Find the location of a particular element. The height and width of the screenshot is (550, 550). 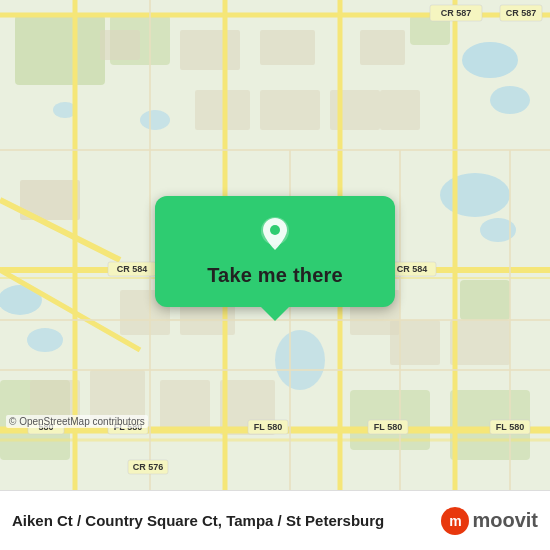

info-bar: Aiken Ct / Country Square Ct, Tampa / St… is located at coordinates (275, 520).